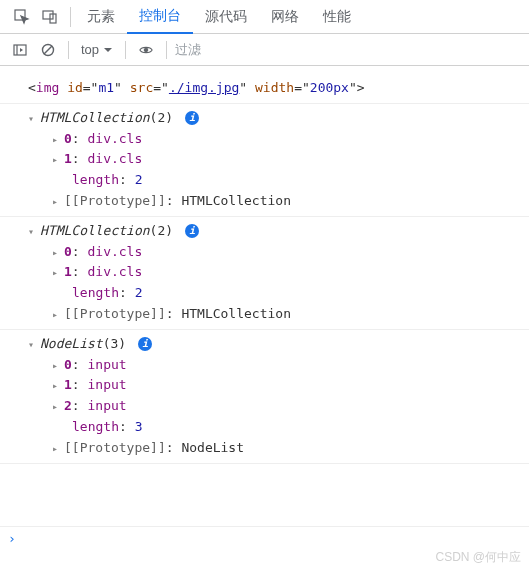 This screenshot has width=529, height=570. I want to click on object-property: 0: input, so click(264, 366).